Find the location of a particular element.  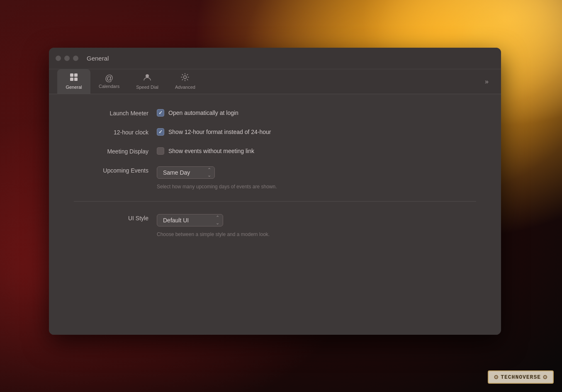

clock-option-text: Show 12-hour format instead of 24-hour is located at coordinates (220, 132).